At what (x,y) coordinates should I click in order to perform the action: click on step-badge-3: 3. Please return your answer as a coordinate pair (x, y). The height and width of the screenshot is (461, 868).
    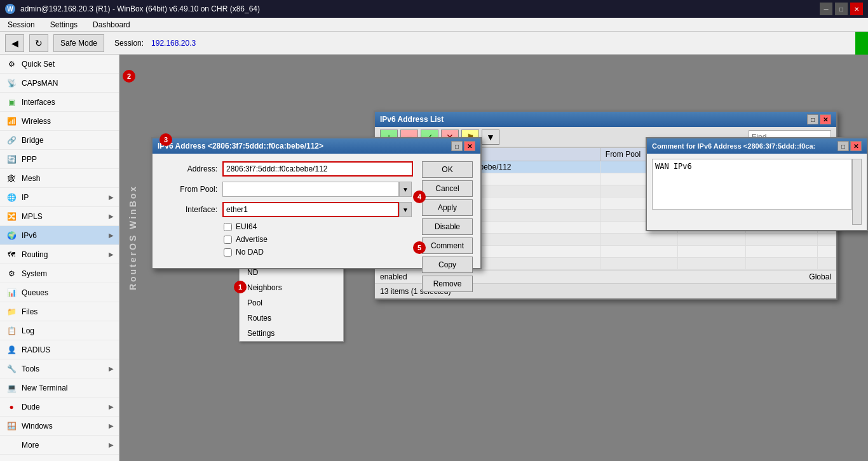
    Looking at the image, I should click on (166, 140).